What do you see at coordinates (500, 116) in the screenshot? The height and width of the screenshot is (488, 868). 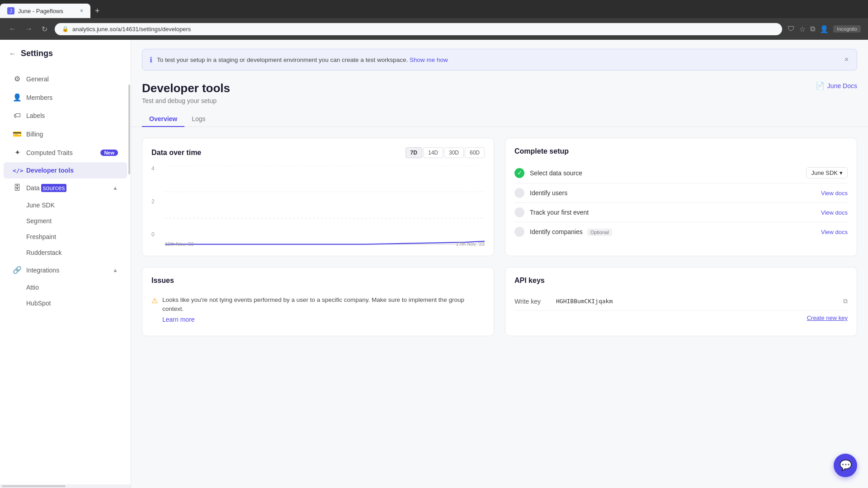 I see `page-tabs: Overview Logs` at bounding box center [500, 116].